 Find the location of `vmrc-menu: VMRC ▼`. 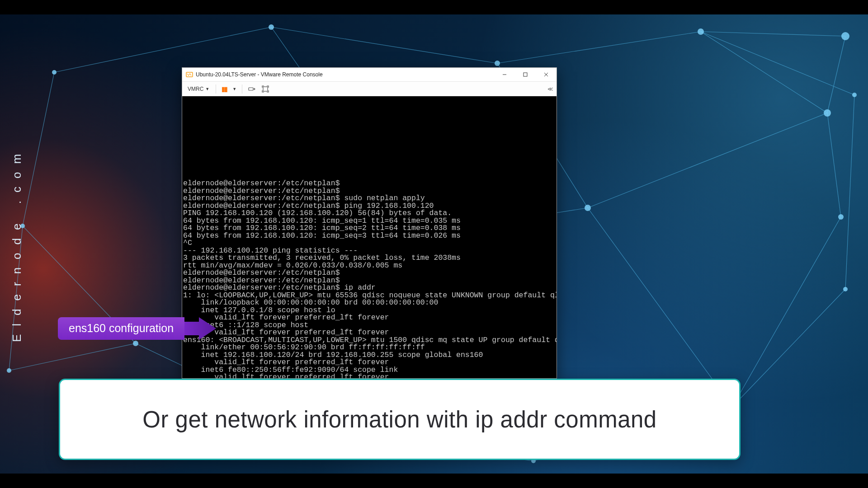

vmrc-menu: VMRC ▼ is located at coordinates (198, 89).